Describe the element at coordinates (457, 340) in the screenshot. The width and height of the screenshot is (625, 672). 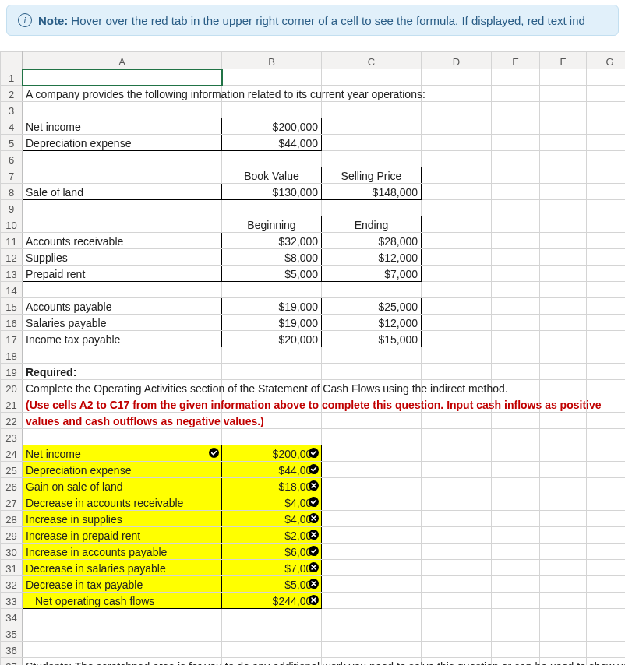
I see `cell-D17` at that location.